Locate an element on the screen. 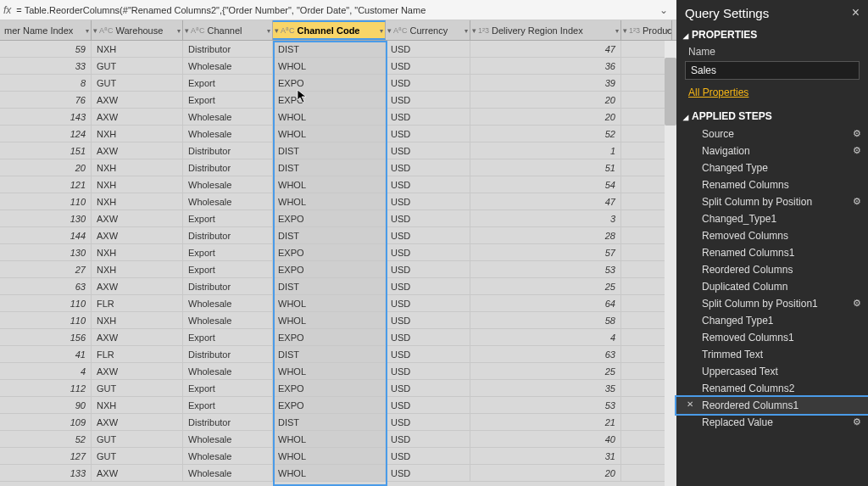 The image size is (868, 486). cell: 57 is located at coordinates (546, 253).